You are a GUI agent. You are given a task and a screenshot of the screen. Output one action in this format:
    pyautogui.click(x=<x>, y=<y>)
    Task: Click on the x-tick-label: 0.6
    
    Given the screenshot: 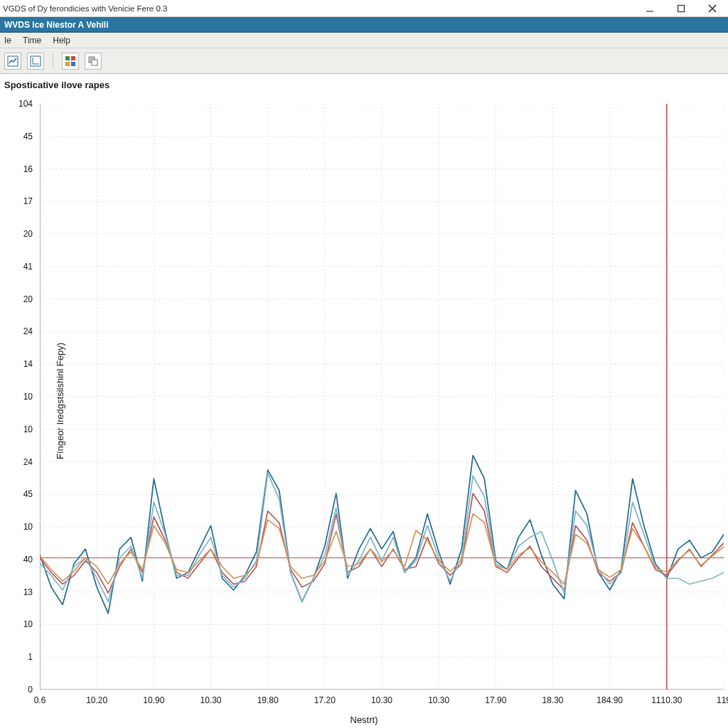 What is the action you would take?
    pyautogui.click(x=40, y=700)
    